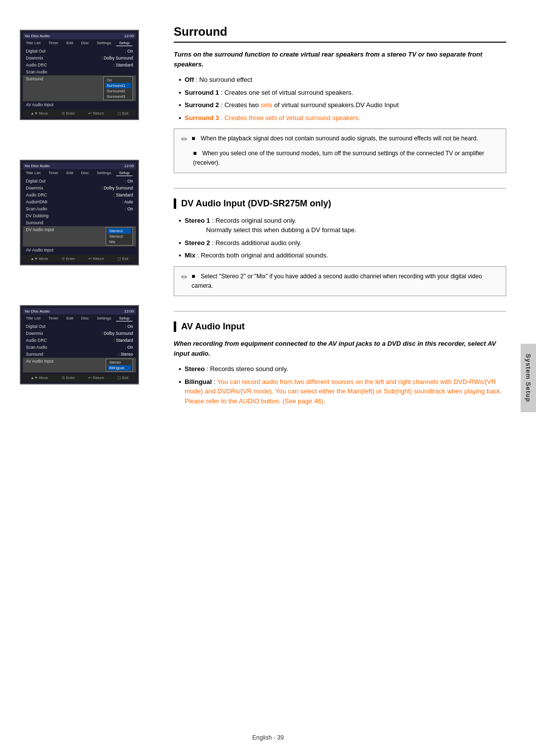 Image resolution: width=536 pixels, height=756 pixels. I want to click on s3-scanaudio: Scan Audio: On, so click(79, 347).